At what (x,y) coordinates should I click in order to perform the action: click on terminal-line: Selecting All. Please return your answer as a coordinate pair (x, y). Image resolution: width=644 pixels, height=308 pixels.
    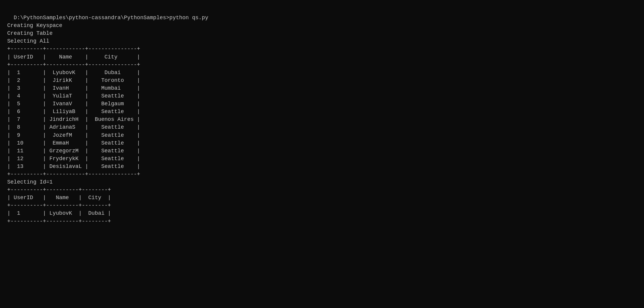
    Looking at the image, I should click on (322, 41).